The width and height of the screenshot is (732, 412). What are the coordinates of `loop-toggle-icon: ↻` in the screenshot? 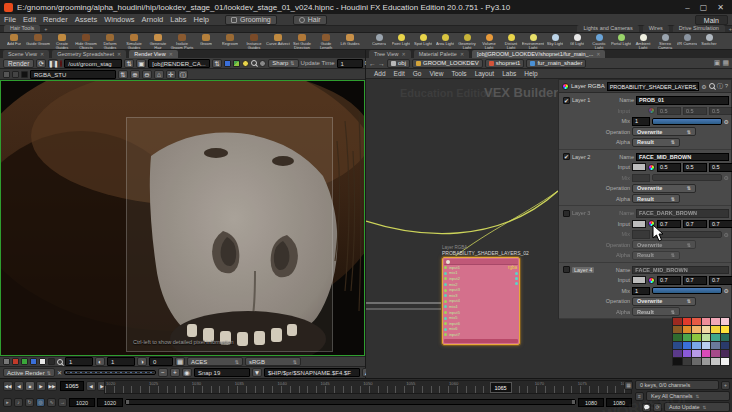 It's located at (30, 402).